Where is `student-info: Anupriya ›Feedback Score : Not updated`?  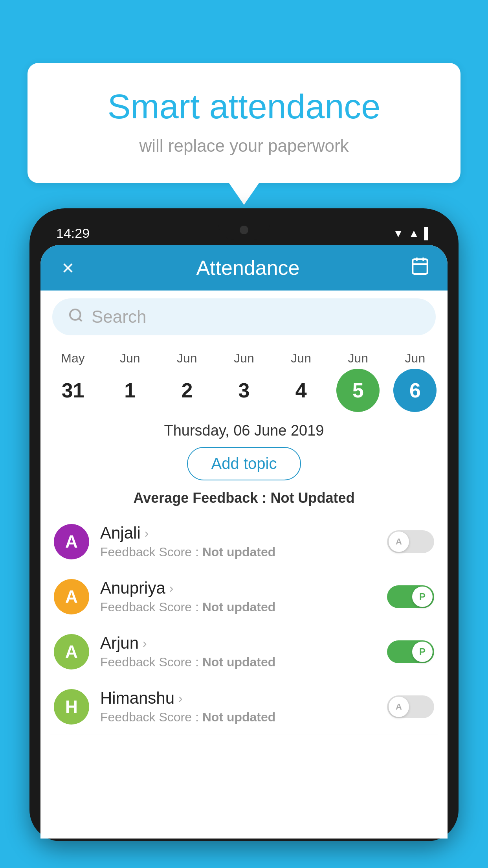 student-info: Anupriya ›Feedback Score : Not updated is located at coordinates (244, 597).